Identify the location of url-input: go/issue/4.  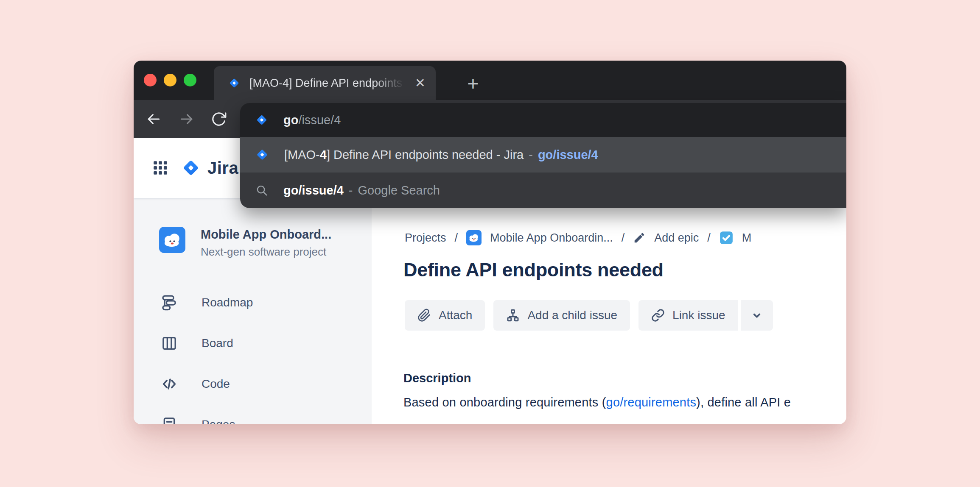
(543, 120).